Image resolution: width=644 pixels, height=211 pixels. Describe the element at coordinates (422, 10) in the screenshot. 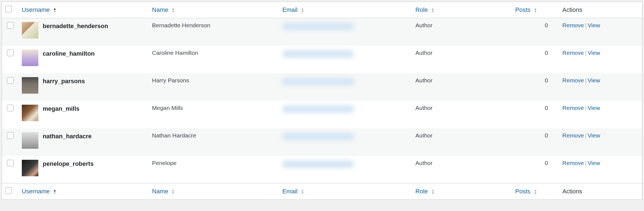

I see `column-header-role-label: Role` at that location.